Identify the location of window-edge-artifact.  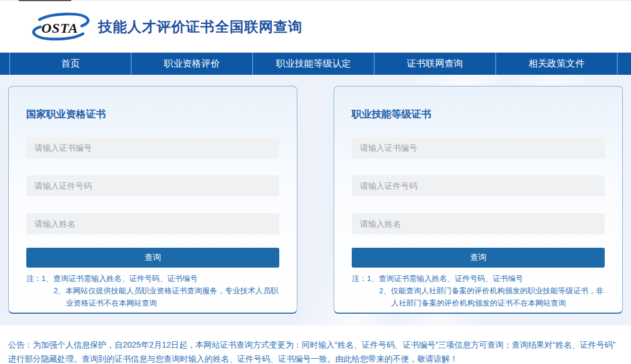
(45, 1).